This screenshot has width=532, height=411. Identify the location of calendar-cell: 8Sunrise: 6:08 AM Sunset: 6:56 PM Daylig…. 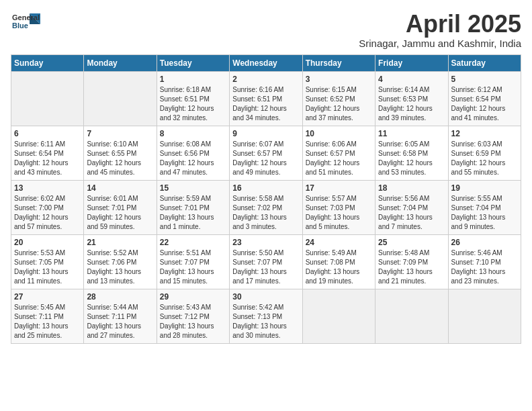
(193, 153).